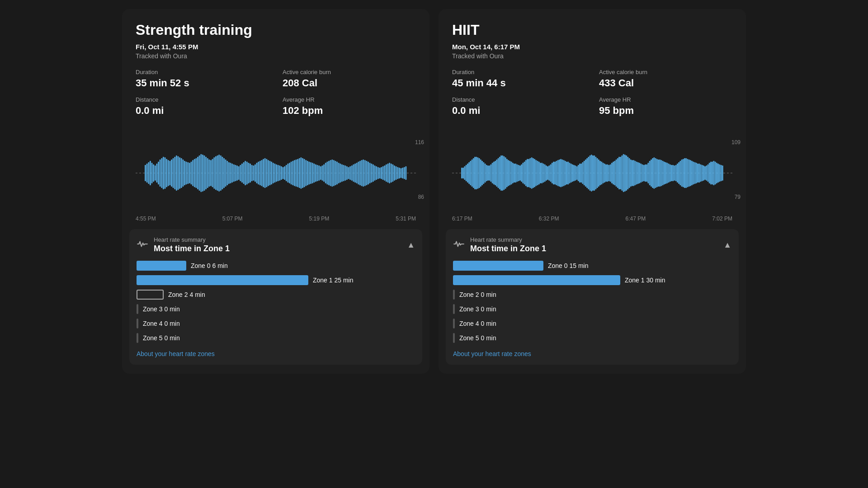 The height and width of the screenshot is (488, 868). Describe the element at coordinates (519, 83) in the screenshot. I see `stat-duration-value: 45 min 44 s` at that location.